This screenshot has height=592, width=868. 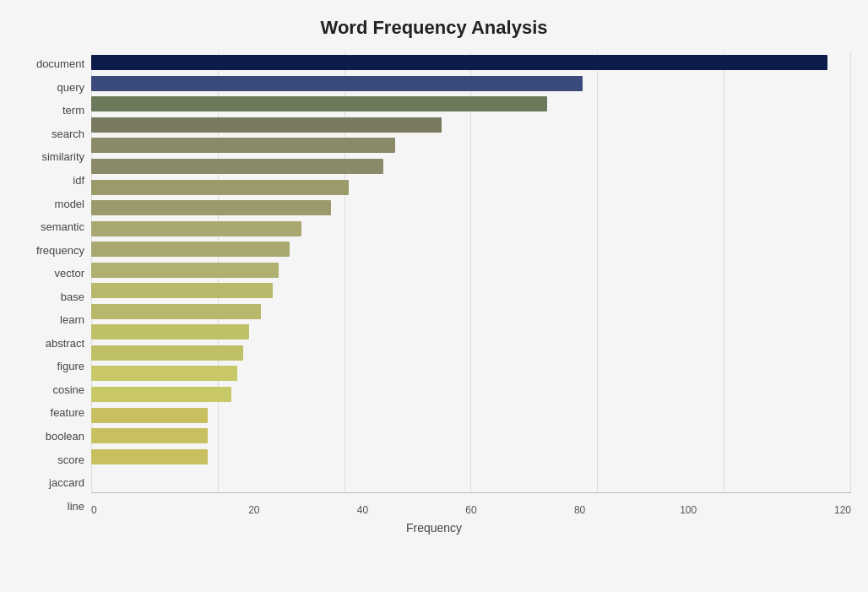 What do you see at coordinates (69, 204) in the screenshot?
I see `y-label: model` at bounding box center [69, 204].